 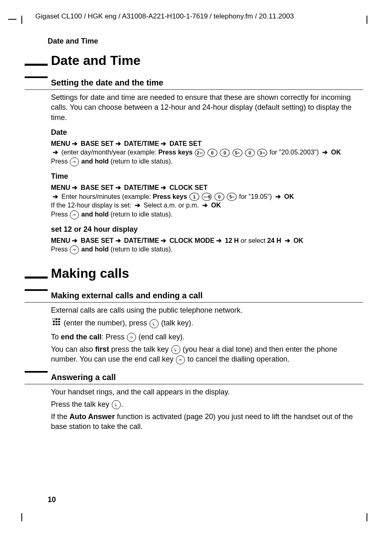 I want to click on heading-clock-mode: set 12 or 24 hour display, so click(x=207, y=229).